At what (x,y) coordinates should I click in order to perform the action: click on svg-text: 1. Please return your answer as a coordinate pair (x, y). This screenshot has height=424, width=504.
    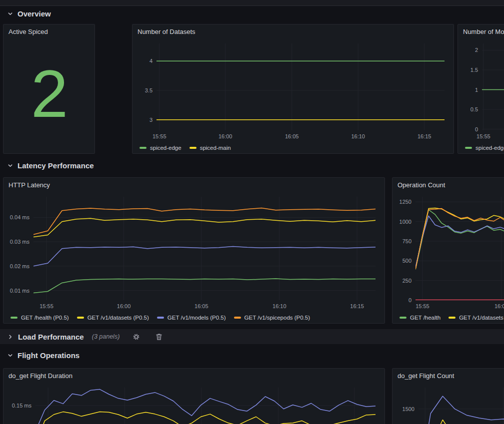
    Looking at the image, I should click on (476, 90).